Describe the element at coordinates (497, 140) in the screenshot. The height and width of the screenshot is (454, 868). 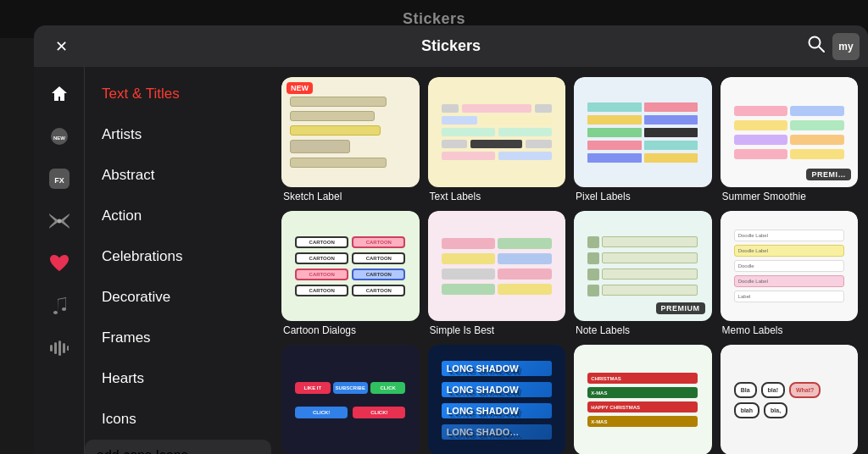
I see `sticker-text-labels: Text Labels` at that location.